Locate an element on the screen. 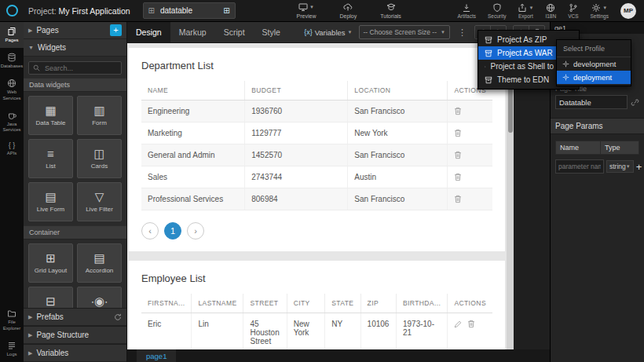 This screenshot has width=644, height=362. table-row: Professional Services 806984 San Francis… is located at coordinates (317, 199).